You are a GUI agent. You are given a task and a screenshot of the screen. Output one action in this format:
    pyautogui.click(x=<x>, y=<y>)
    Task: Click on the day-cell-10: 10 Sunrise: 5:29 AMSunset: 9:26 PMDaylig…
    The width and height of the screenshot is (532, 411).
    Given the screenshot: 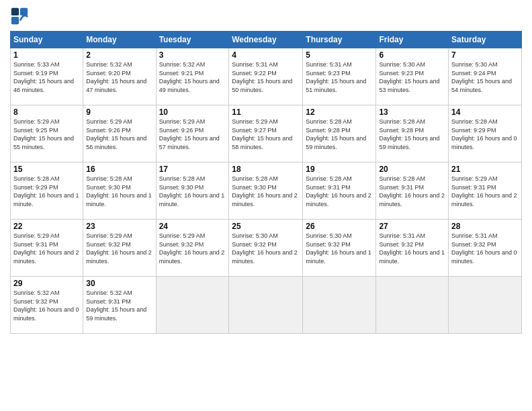 What is the action you would take?
    pyautogui.click(x=192, y=134)
    